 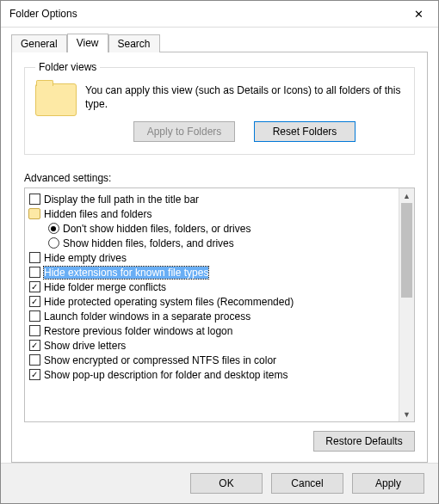 I want to click on advanced-item: Restore previous folder windows at logon, so click(x=212, y=330).